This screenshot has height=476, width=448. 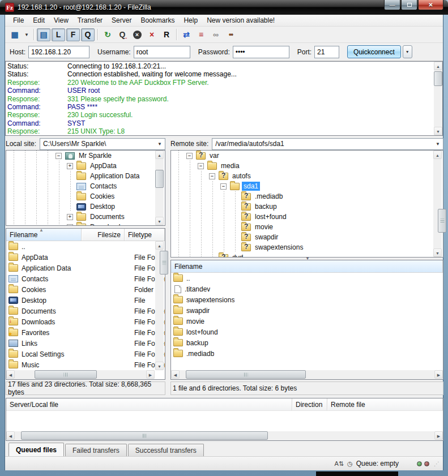 What do you see at coordinates (307, 266) in the screenshot?
I see `column-header-filename: Filename` at bounding box center [307, 266].